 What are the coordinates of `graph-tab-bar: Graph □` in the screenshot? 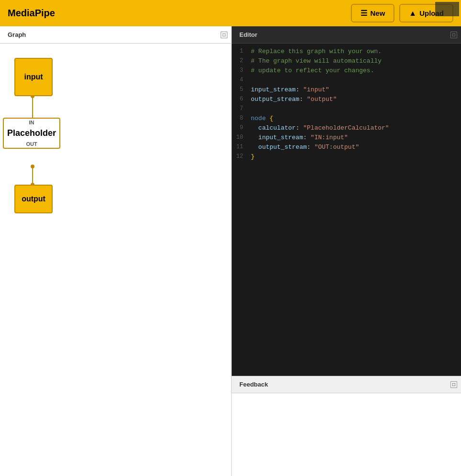 It's located at (116, 35).